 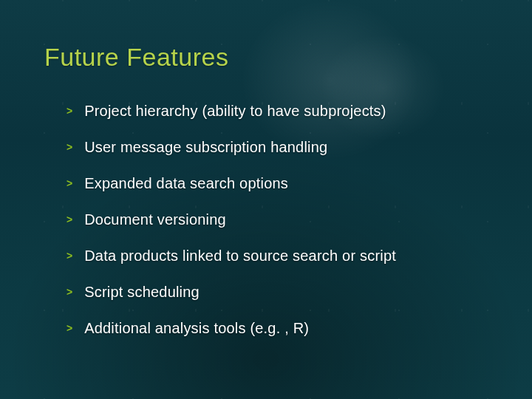 I want to click on bullet-text: Project hierarchy (ability to have subpr…, so click(x=235, y=111).